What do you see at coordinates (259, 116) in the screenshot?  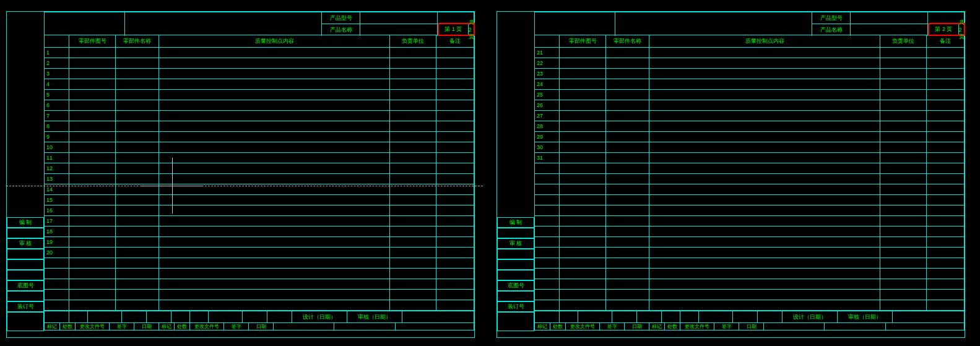 I see `table-row: 7` at bounding box center [259, 116].